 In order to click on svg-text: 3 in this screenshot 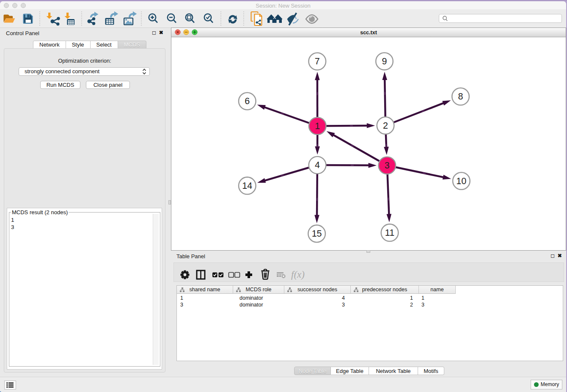, I will do `click(387, 166)`.